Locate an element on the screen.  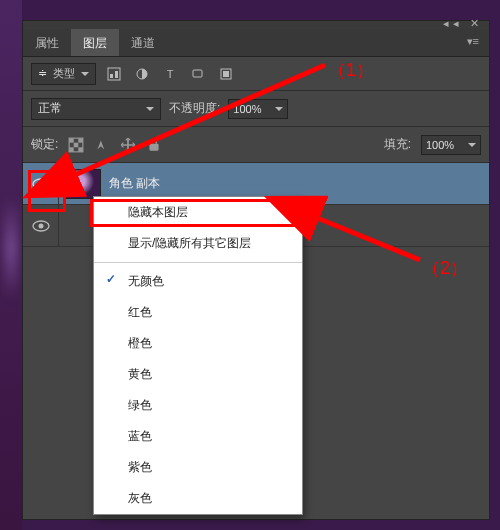
annotation-marker-2: （2） is located at coordinates (445, 268).